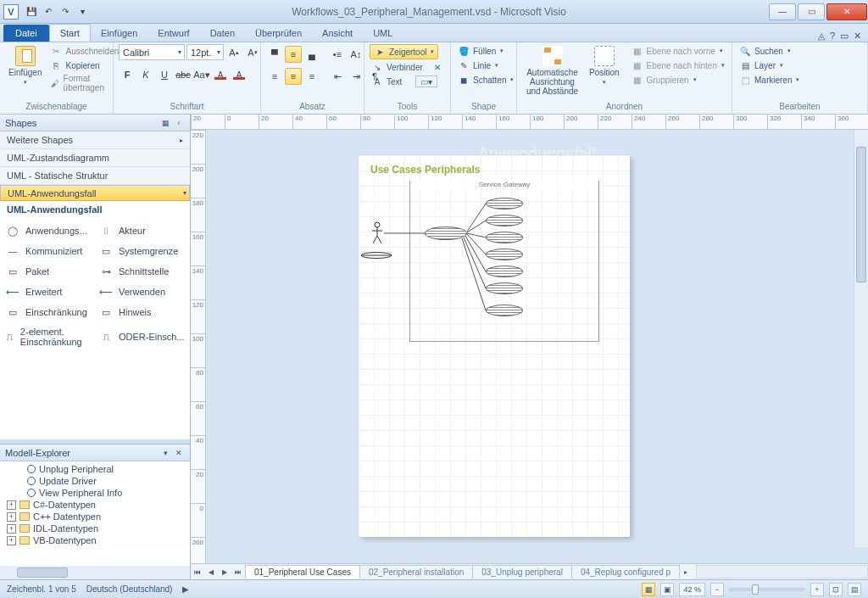 The width and height of the screenshot is (868, 598). Describe the element at coordinates (836, 590) in the screenshot. I see `fit-window-button: ⊡` at that location.